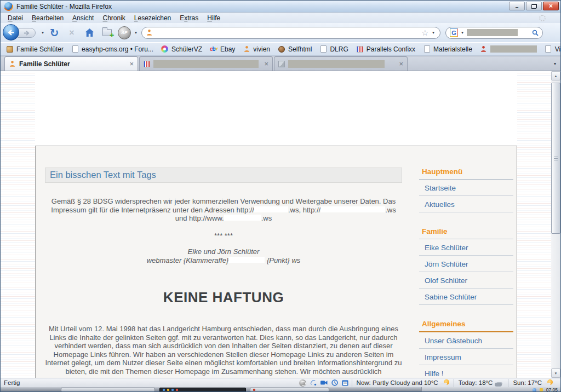  What do you see at coordinates (466, 173) in the screenshot?
I see `sidebar-section-title: Hauptmenü` at bounding box center [466, 173].